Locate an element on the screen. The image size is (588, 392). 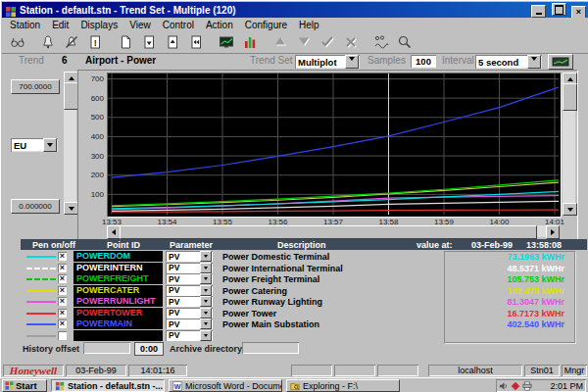
alarm-disable-icon is located at coordinates (72, 43).